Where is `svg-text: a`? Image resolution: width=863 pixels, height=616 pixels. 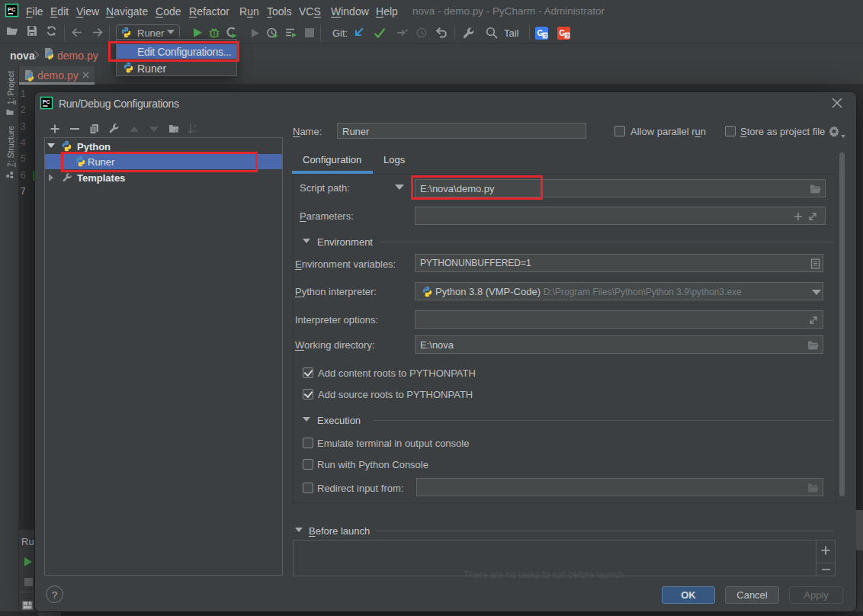
svg-text: a is located at coordinates (195, 125).